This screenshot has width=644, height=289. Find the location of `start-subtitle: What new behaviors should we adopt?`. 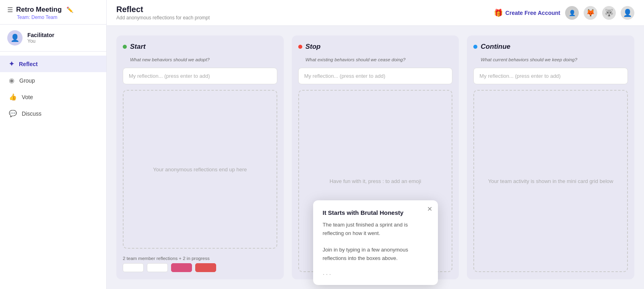

start-subtitle: What new behaviors should we adopt? is located at coordinates (204, 60).